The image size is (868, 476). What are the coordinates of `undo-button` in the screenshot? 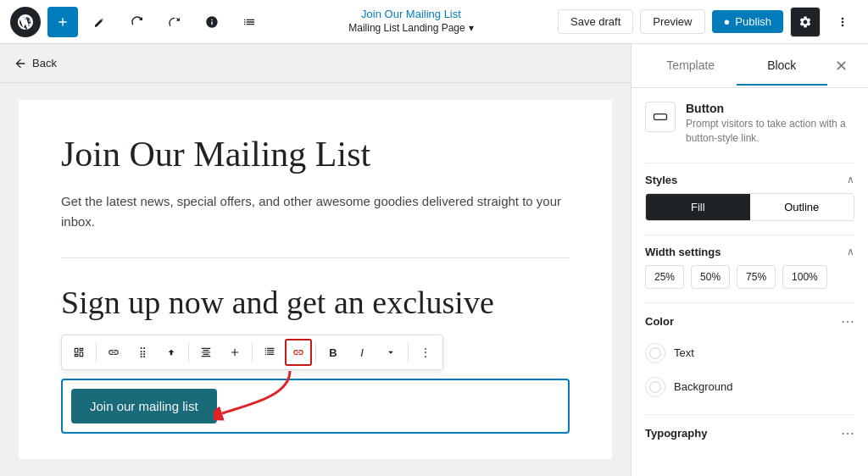 It's located at (137, 22).